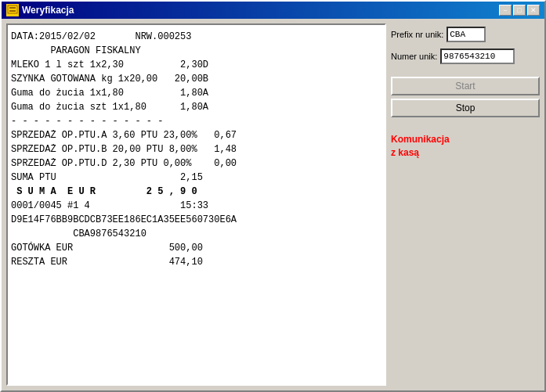 The width and height of the screenshot is (546, 392). What do you see at coordinates (196, 79) in the screenshot?
I see `receipt-line: SZYNKA GOTOWANA kg 1x20,00 20,00B` at bounding box center [196, 79].